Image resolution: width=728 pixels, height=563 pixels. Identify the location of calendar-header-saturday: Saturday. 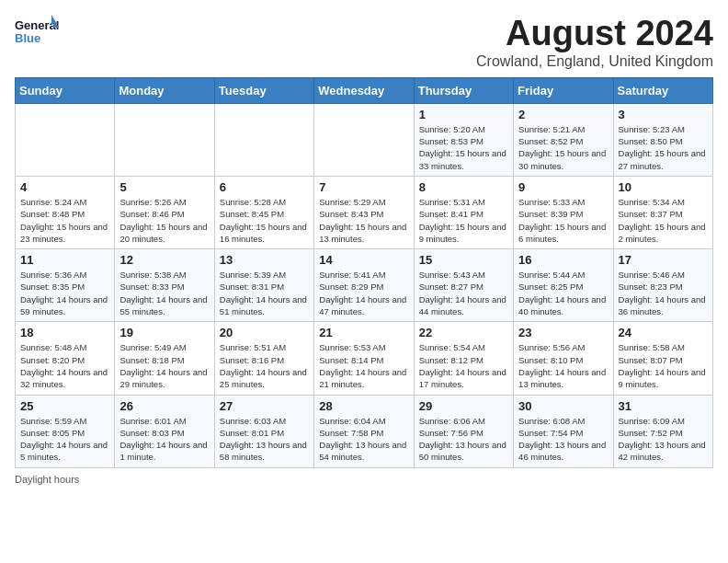
(663, 90).